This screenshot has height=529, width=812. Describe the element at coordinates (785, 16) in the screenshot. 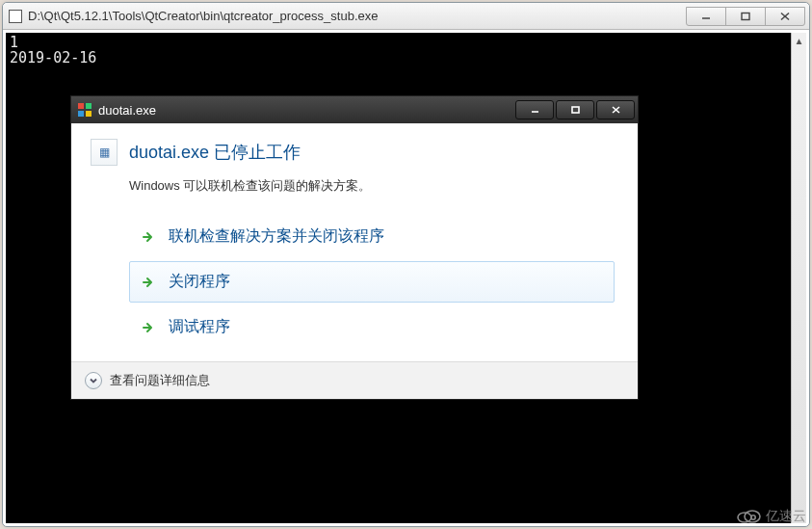

I see `close-button` at that location.